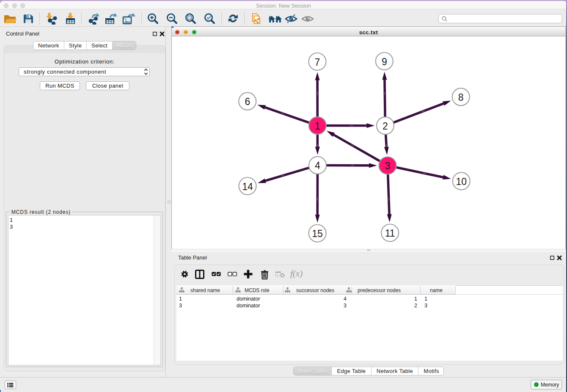 The image size is (567, 392). I want to click on svg-text: 10, so click(461, 182).